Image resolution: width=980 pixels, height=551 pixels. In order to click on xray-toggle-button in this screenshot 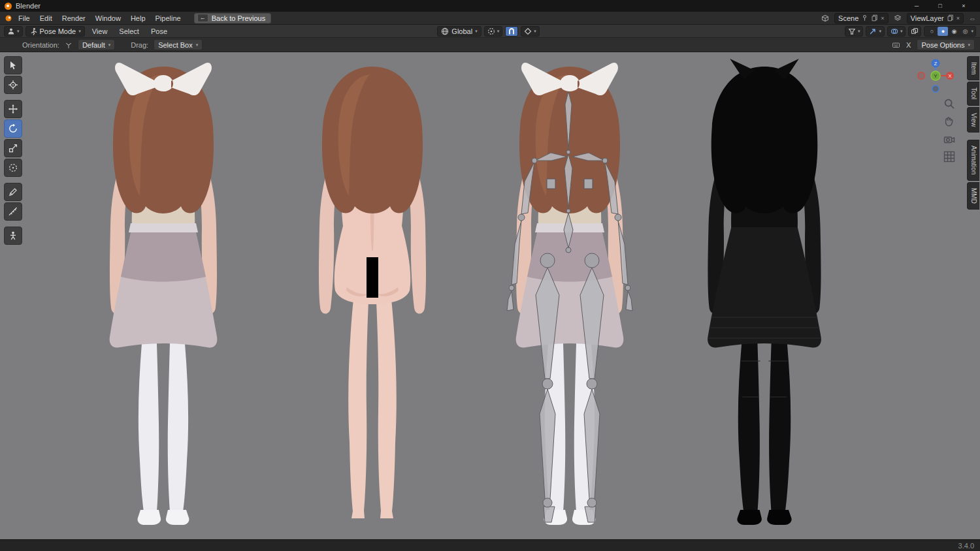, I will do `click(915, 31)`.